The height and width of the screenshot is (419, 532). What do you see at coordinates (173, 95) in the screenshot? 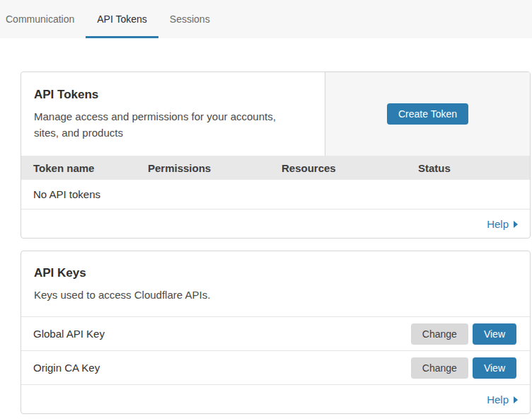
I see `api-tokens-title: API Tokens` at bounding box center [173, 95].